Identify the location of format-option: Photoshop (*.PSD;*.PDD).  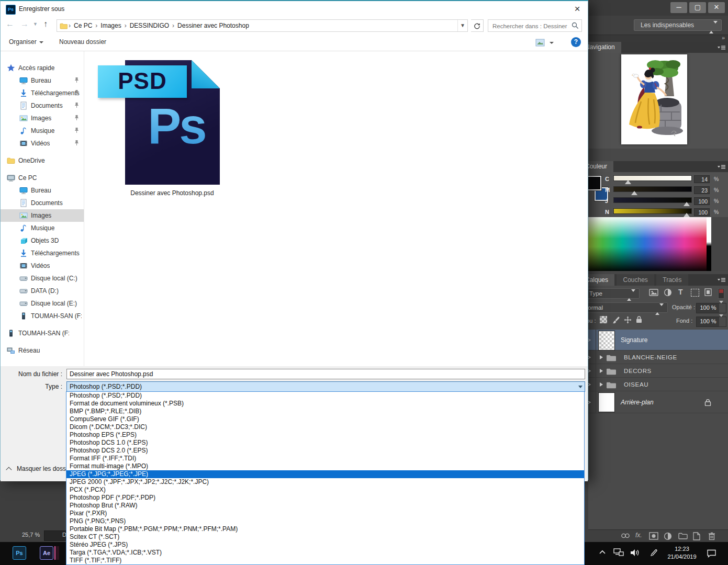
(326, 396).